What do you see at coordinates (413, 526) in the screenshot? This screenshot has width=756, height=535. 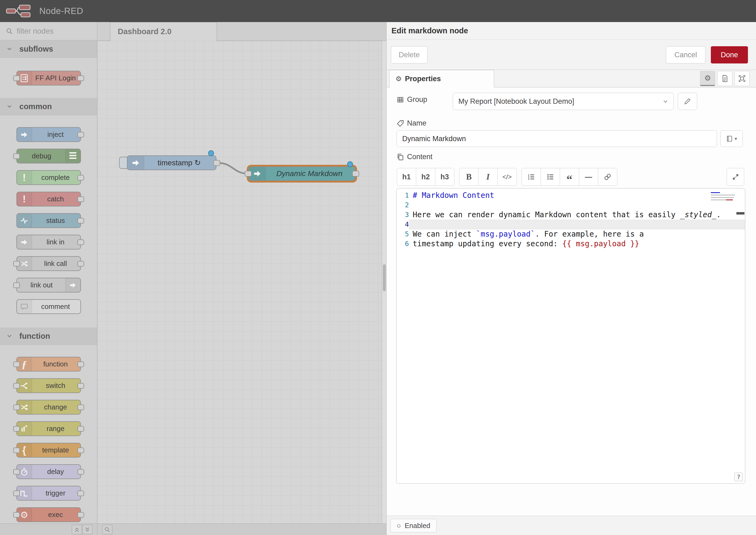 I see `enabled-toggle-button: ○ Enabled` at bounding box center [413, 526].